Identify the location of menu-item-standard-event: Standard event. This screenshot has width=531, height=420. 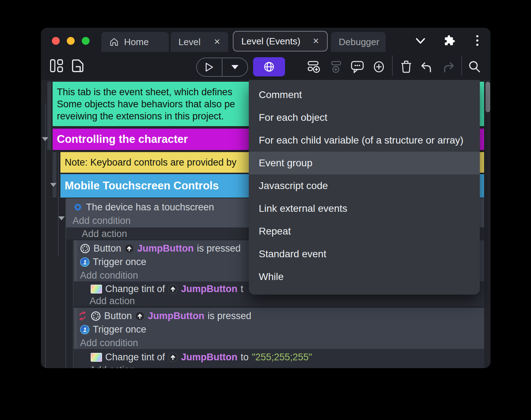
(364, 254).